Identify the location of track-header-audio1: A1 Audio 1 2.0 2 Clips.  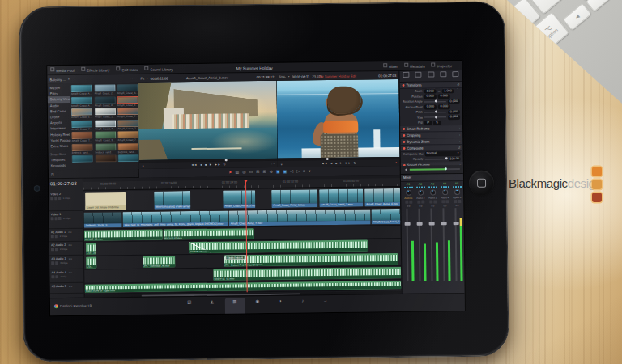
(66, 236).